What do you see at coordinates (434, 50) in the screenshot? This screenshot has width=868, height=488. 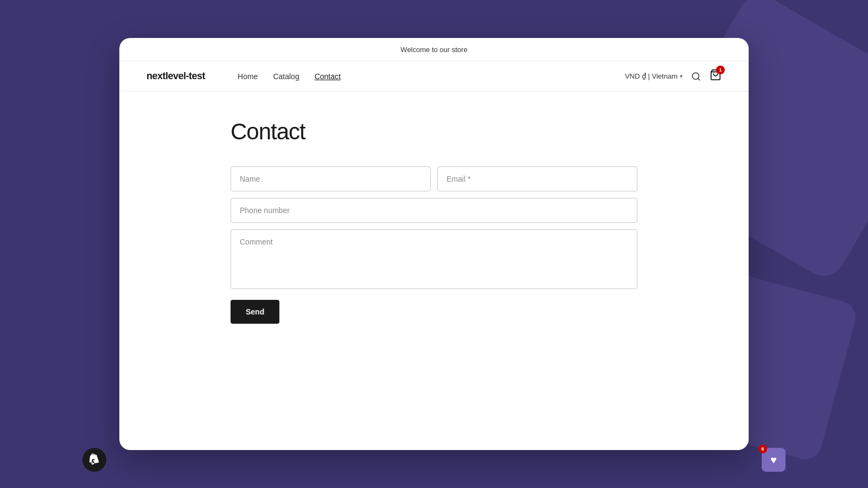 I see `announcement-text: Welcome to our store` at bounding box center [434, 50].